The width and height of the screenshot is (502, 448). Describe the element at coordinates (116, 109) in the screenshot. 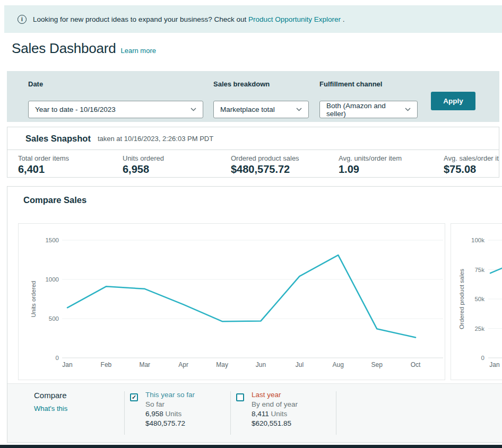

I see `date-filter-select: Year to date - 10/16/2023` at that location.